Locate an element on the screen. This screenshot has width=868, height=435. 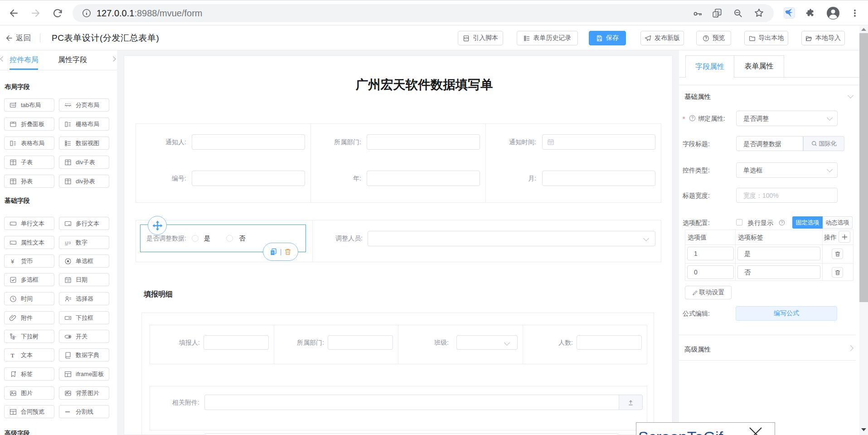
svg-text: 文 is located at coordinates (716, 15).